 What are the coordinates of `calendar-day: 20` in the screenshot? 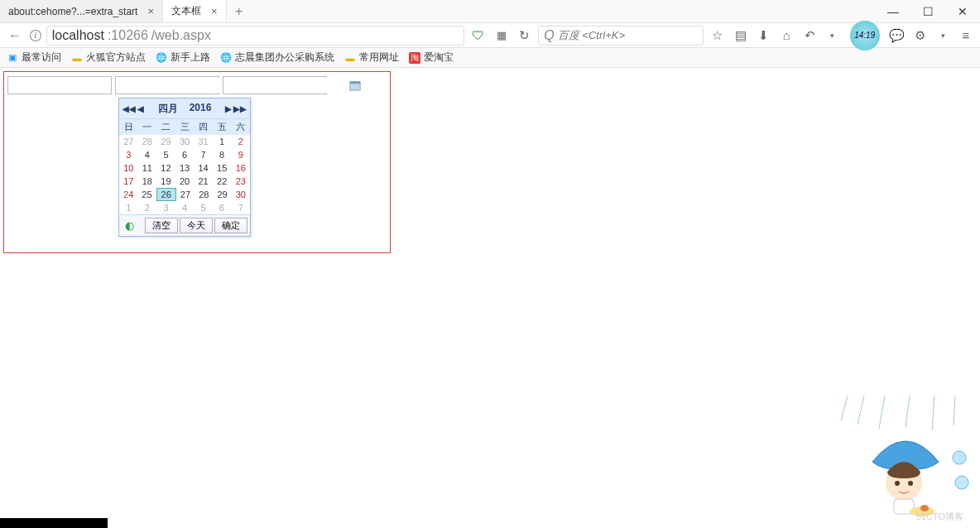 It's located at (185, 181).